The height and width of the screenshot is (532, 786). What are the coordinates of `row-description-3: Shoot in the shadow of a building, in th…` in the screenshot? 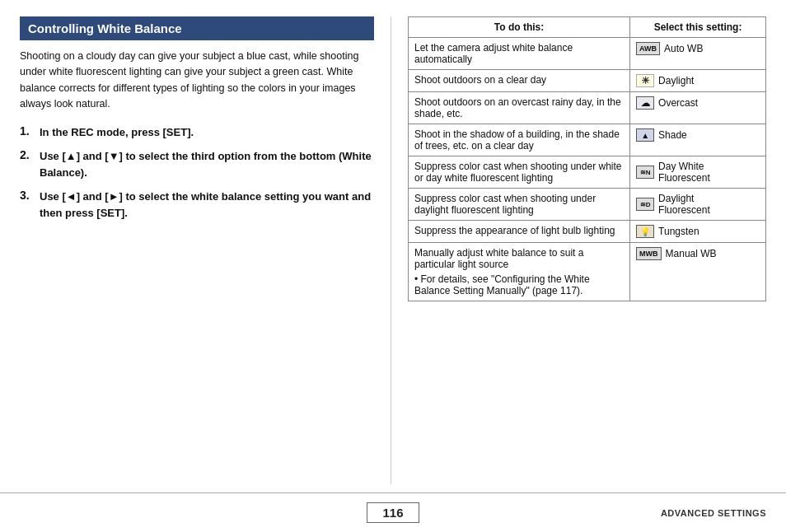 It's located at (519, 140).